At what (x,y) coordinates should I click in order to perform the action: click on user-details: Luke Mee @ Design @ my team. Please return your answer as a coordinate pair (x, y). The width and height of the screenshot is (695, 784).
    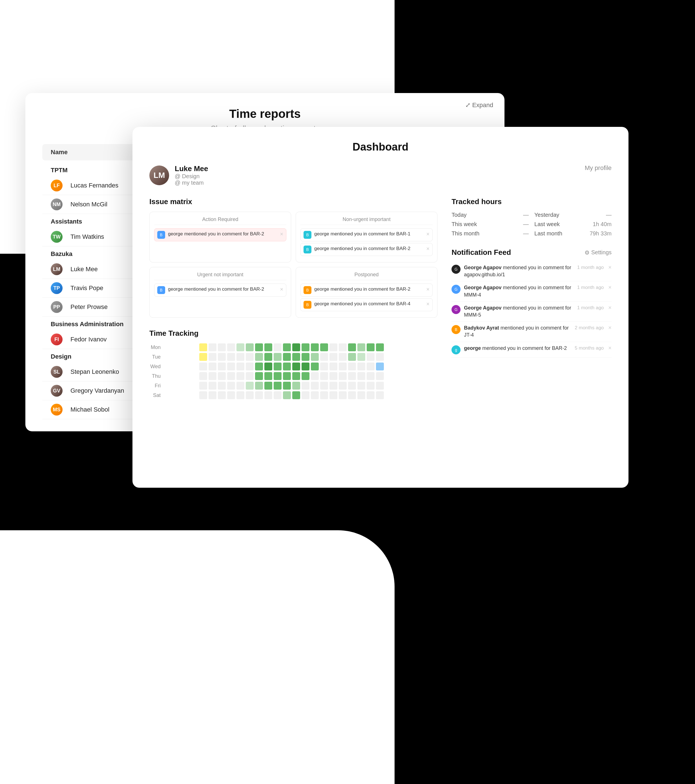
    Looking at the image, I should click on (192, 175).